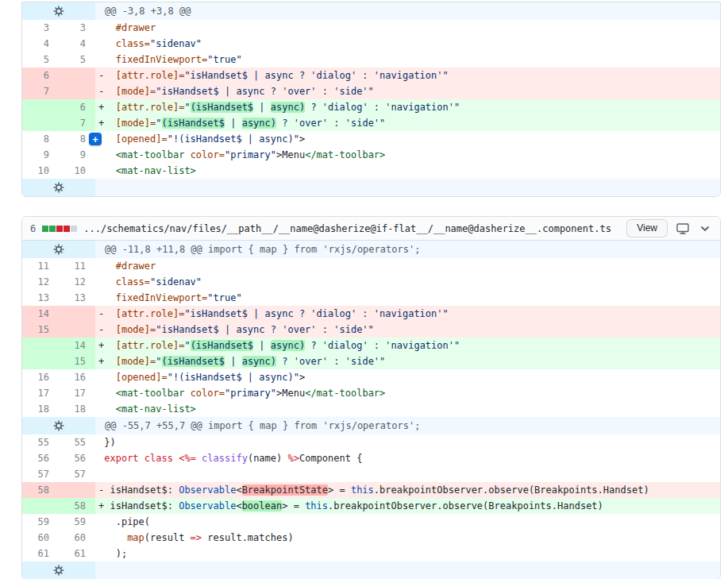 Image resolution: width=728 pixels, height=579 pixels. I want to click on chevron-down-icon, so click(705, 229).